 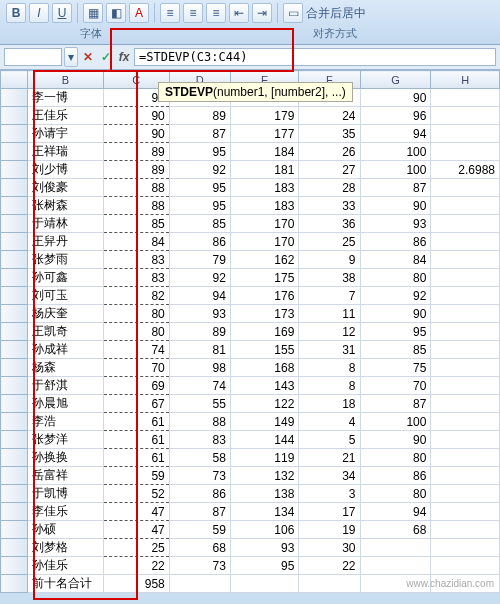 I want to click on cell: 孙换换, so click(x=65, y=458).